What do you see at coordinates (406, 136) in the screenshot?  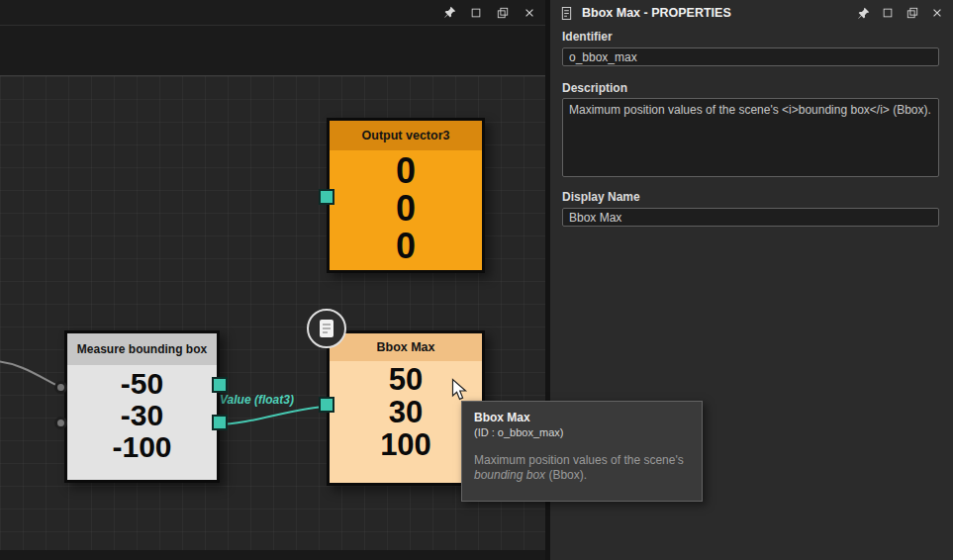 I see `node-title: Output vector3` at bounding box center [406, 136].